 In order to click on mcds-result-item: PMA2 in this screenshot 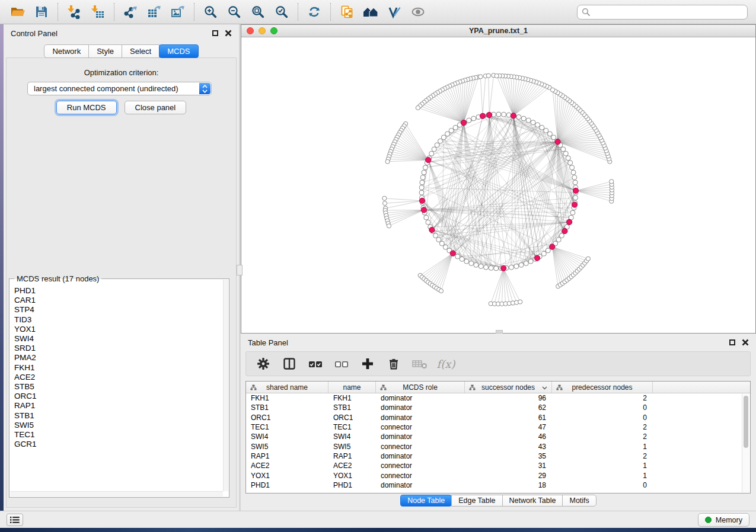, I will do `click(118, 358)`.